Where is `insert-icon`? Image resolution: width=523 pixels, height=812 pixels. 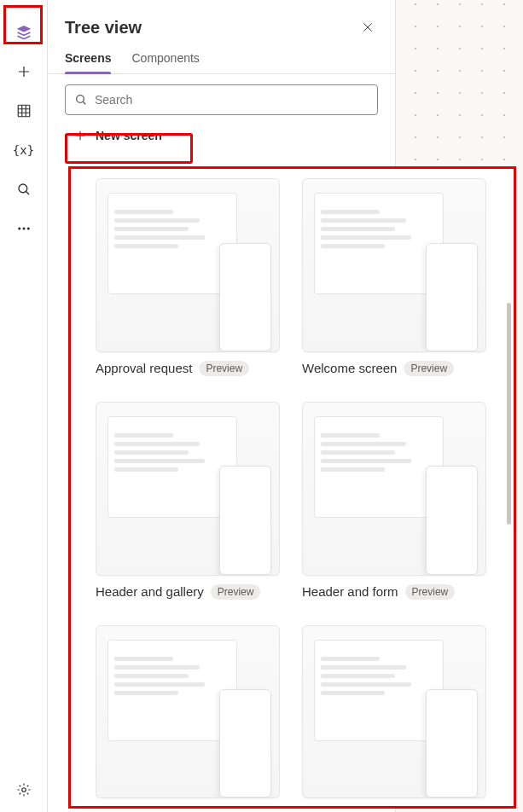 insert-icon is located at coordinates (24, 72).